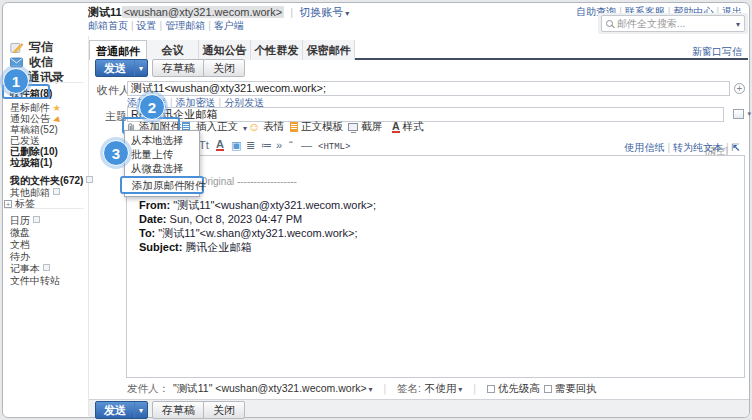 This screenshot has height=420, width=752. Describe the element at coordinates (147, 26) in the screenshot. I see `nav-settings-link: 设置` at that location.